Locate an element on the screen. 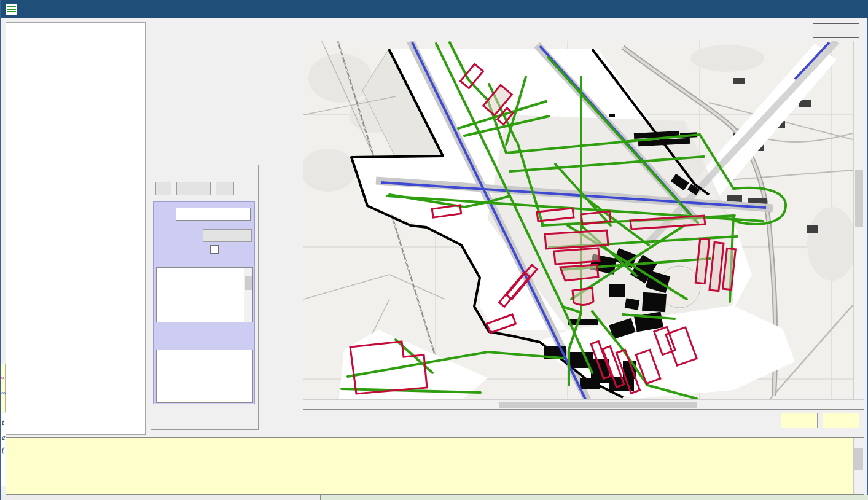  app-icon is located at coordinates (11, 10).